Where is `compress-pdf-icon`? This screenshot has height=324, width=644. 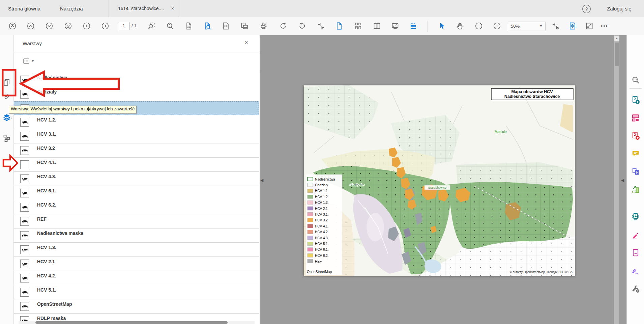
compress-pdf-icon is located at coordinates (636, 217).